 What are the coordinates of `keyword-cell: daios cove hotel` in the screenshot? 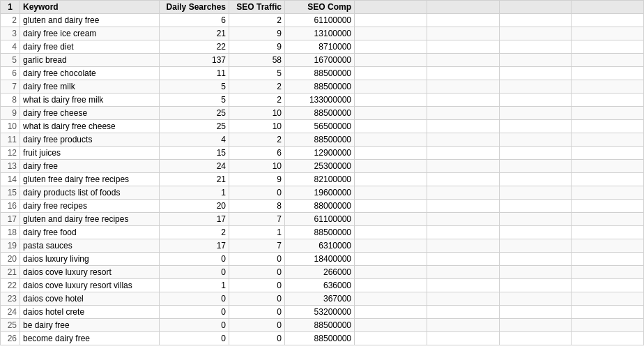 It's located at (90, 299).